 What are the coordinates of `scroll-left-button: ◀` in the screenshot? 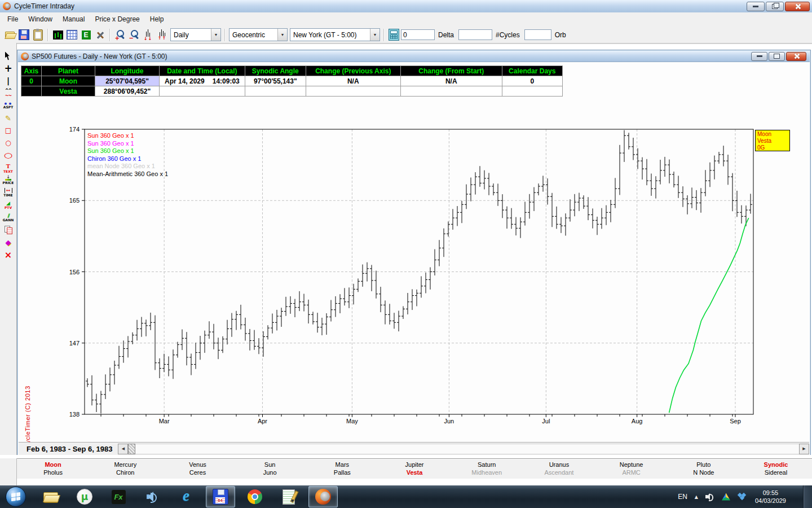 It's located at (123, 449).